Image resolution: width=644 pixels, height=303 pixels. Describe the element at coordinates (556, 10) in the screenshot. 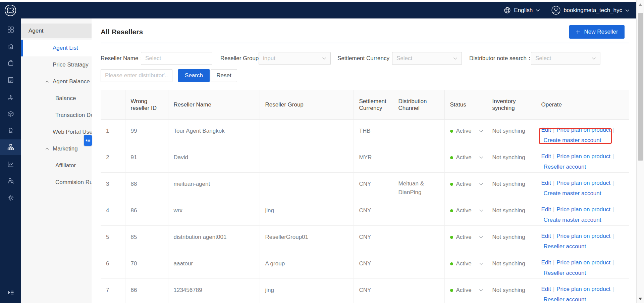

I see `avatar-icon` at that location.